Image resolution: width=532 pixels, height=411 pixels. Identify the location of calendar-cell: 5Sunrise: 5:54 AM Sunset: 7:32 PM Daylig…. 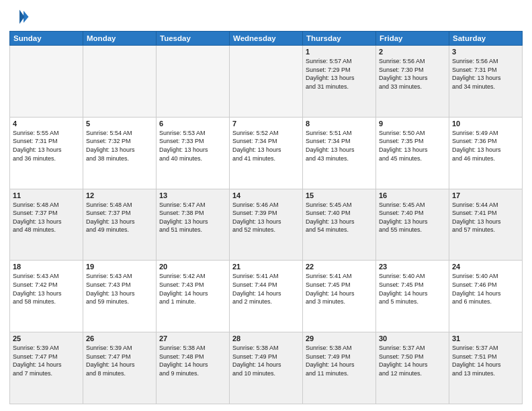
(120, 153).